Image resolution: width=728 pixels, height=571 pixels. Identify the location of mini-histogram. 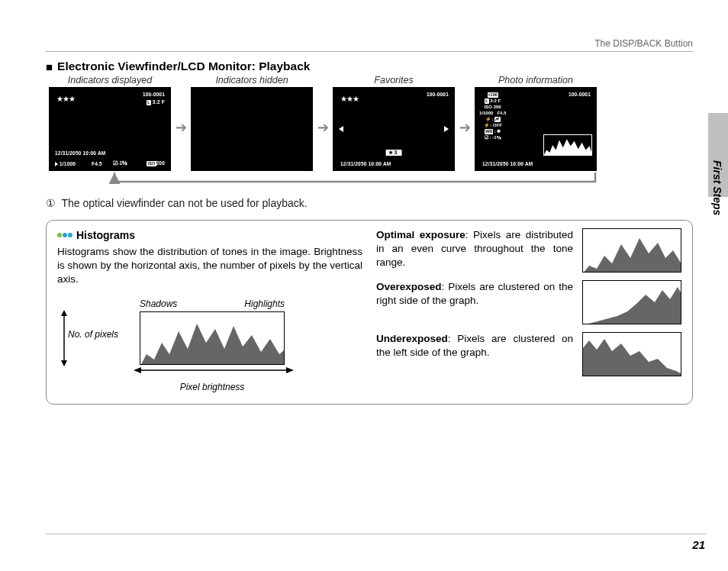
(568, 145).